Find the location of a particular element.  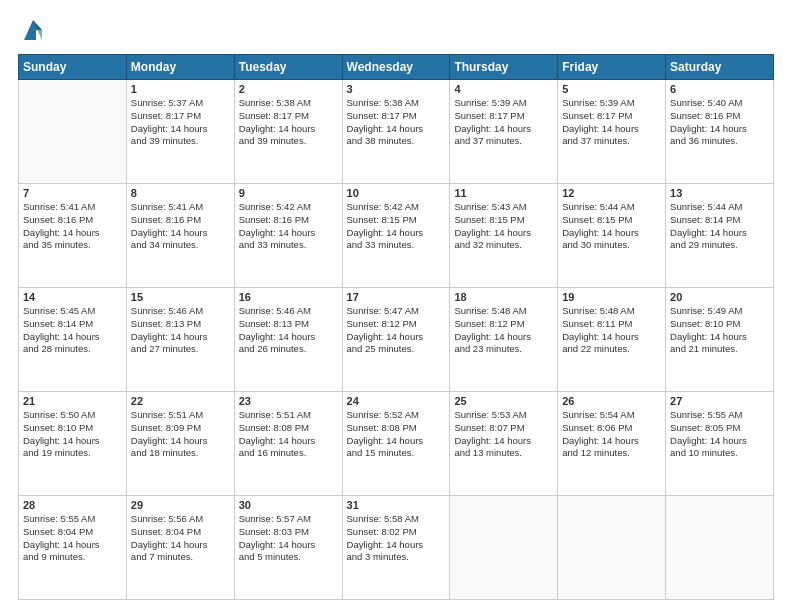

calendar-cell: 26Sunrise: 5:54 AM Sunset: 8:06 PM Dayli… is located at coordinates (612, 444).